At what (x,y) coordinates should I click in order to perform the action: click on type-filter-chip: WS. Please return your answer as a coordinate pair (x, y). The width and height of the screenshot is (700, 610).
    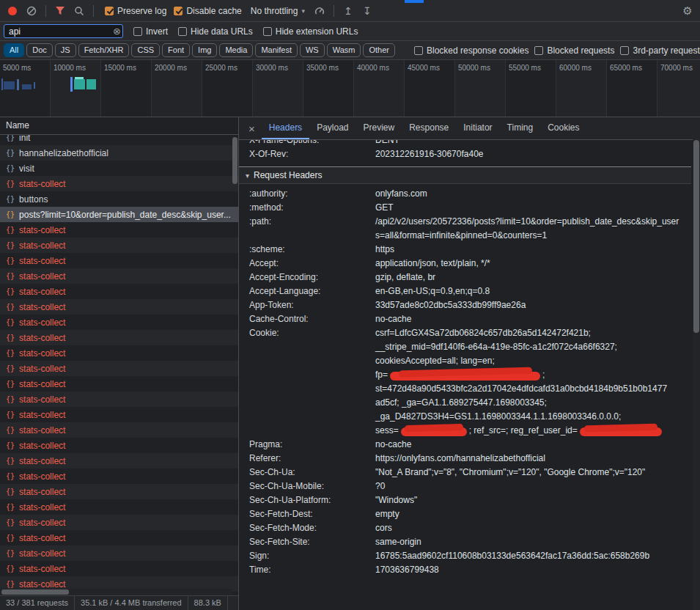
    Looking at the image, I should click on (312, 50).